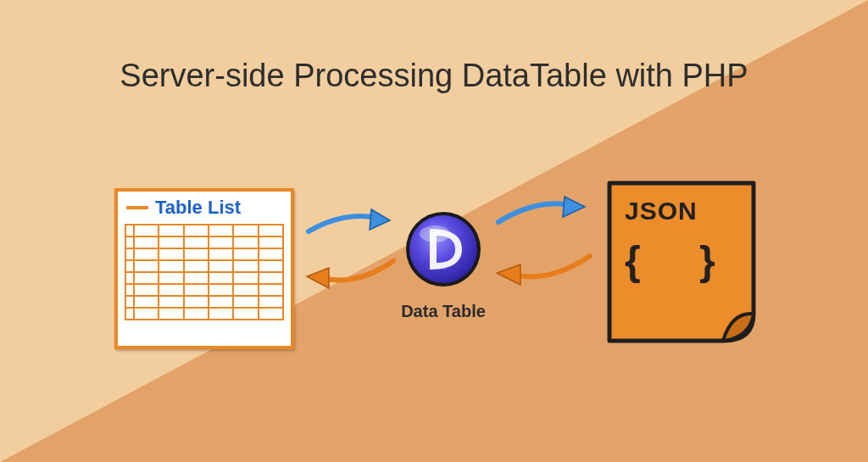 The width and height of the screenshot is (868, 462). I want to click on datatable-label: Data Table, so click(443, 312).